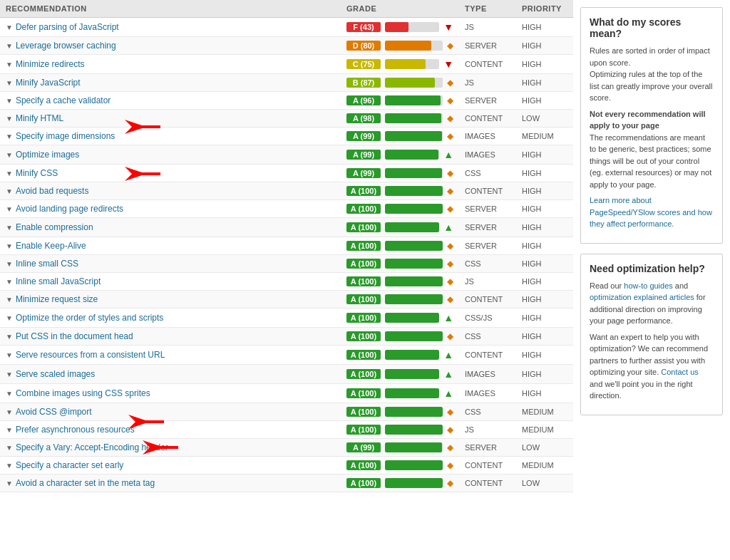 Image resolution: width=730 pixels, height=560 pixels. Describe the element at coordinates (47, 155) in the screenshot. I see `rec-link: Optimize images` at that location.